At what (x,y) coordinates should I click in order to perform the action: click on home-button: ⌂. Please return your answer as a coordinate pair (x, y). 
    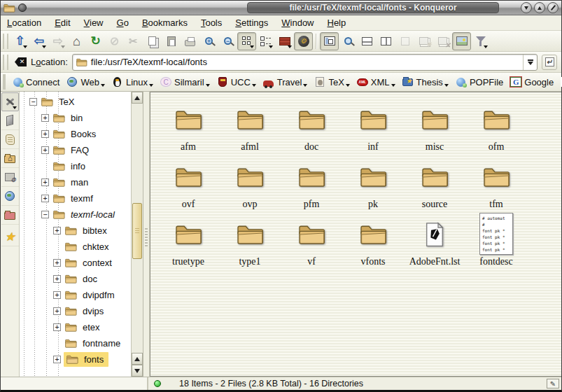
    Looking at the image, I should click on (77, 41).